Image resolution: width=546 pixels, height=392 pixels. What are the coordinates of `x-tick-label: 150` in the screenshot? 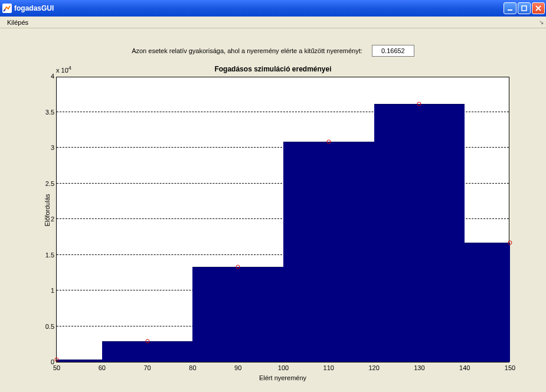 It's located at (510, 368).